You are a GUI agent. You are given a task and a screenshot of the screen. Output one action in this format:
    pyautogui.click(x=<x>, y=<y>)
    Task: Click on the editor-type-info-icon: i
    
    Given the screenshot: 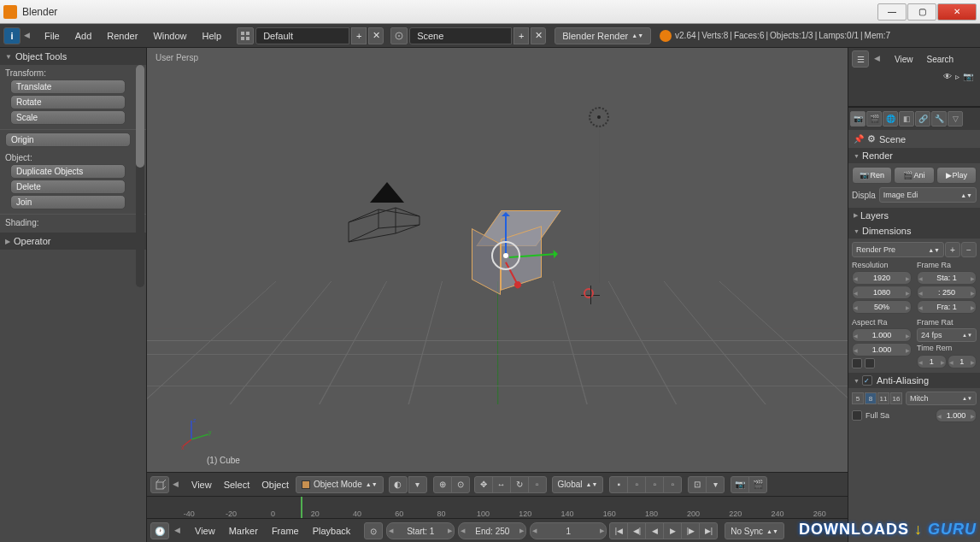 What is the action you would take?
    pyautogui.click(x=12, y=36)
    